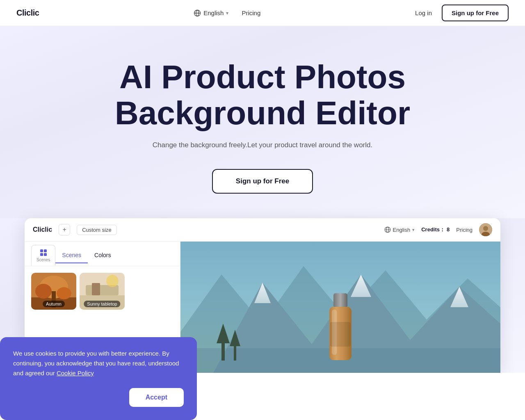  Describe the element at coordinates (54, 291) in the screenshot. I see `thumb-autumn: Autumn` at that location.